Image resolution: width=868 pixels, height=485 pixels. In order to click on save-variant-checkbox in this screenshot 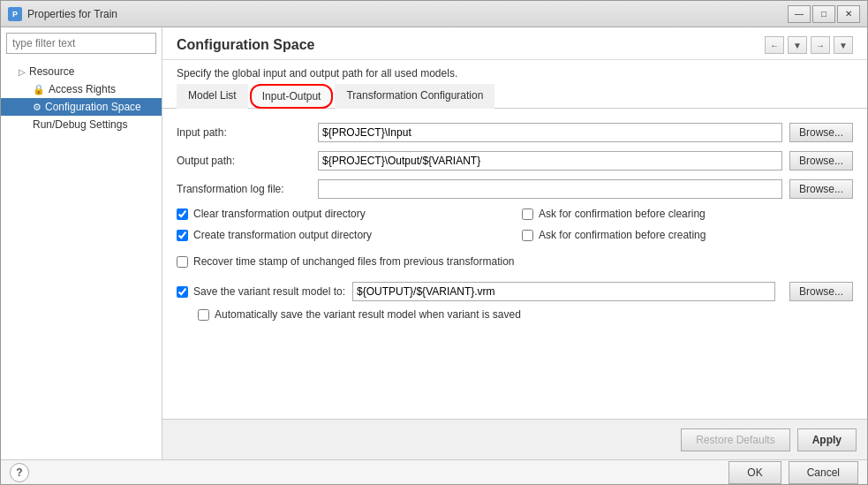, I will do `click(182, 292)`.